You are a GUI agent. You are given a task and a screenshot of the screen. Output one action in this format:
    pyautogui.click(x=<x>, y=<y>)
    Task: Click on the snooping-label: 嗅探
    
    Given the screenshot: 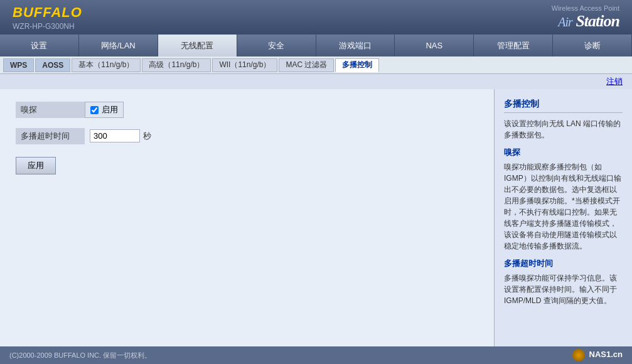 What is the action you would take?
    pyautogui.click(x=50, y=110)
    